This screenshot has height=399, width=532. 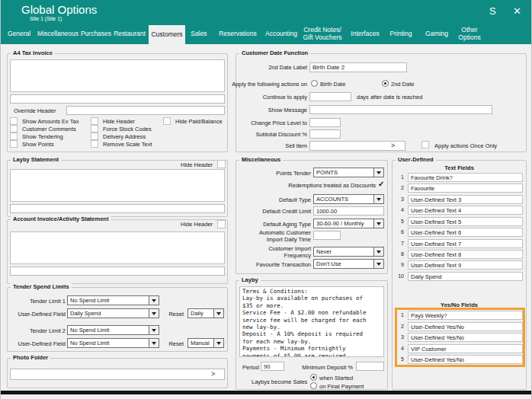 What do you see at coordinates (117, 76) in the screenshot?
I see `a4-header-textarea` at bounding box center [117, 76].